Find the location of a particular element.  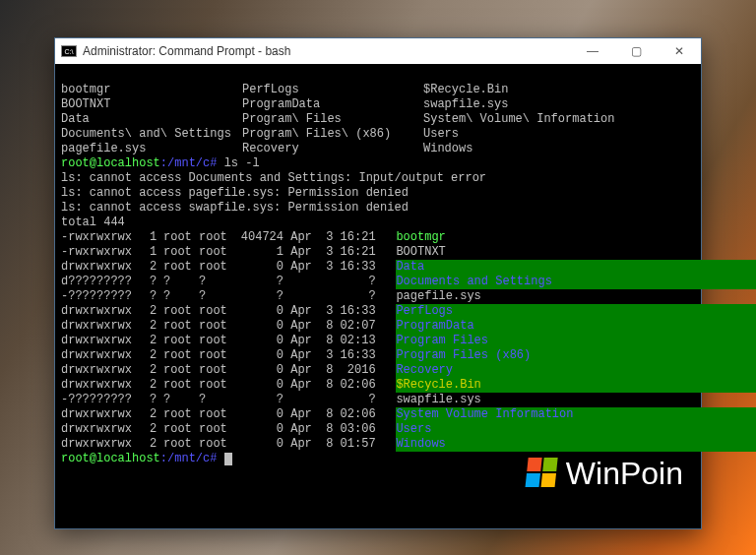

ls-entry: drwxrwxrwx2rootroot0 Apr 3 16:33 Program… is located at coordinates (378, 356).